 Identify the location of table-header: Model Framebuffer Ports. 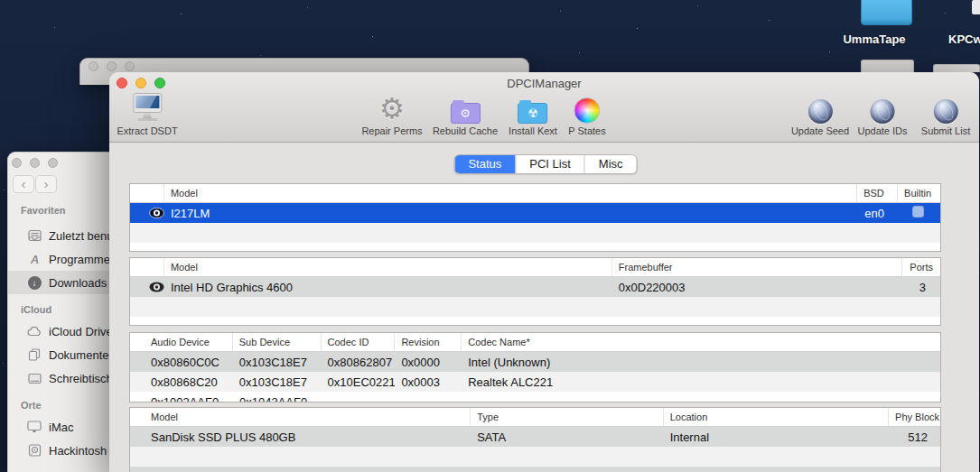
(535, 267).